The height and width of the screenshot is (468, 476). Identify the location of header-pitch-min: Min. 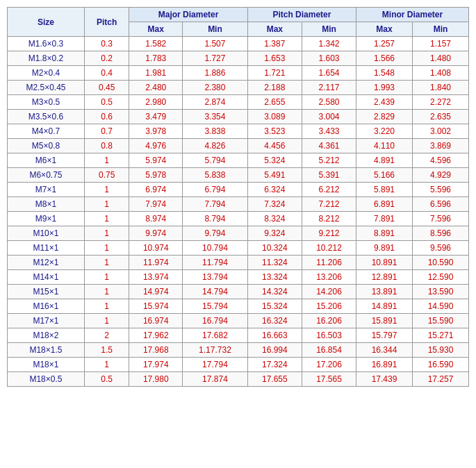
(329, 29).